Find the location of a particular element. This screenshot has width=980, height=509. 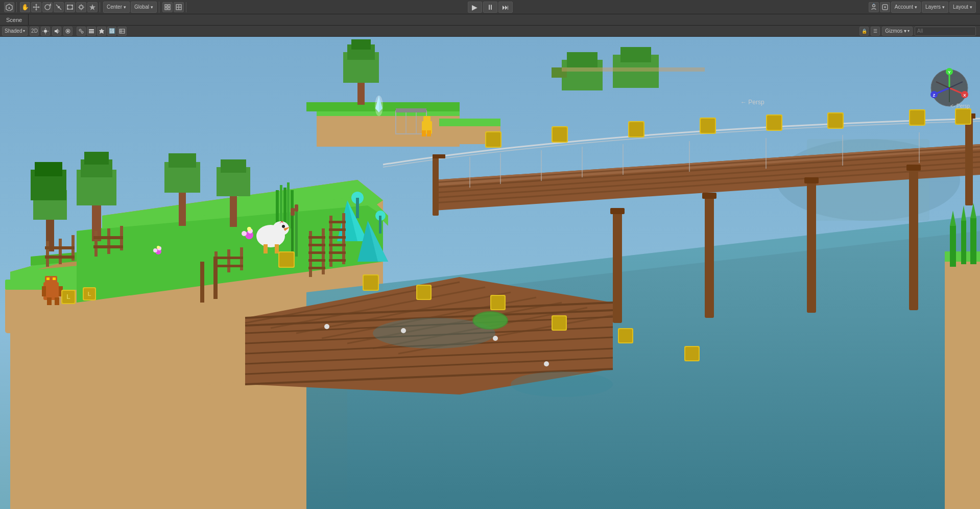

lock-icon-btn: 🔒 is located at coordinates (864, 31).